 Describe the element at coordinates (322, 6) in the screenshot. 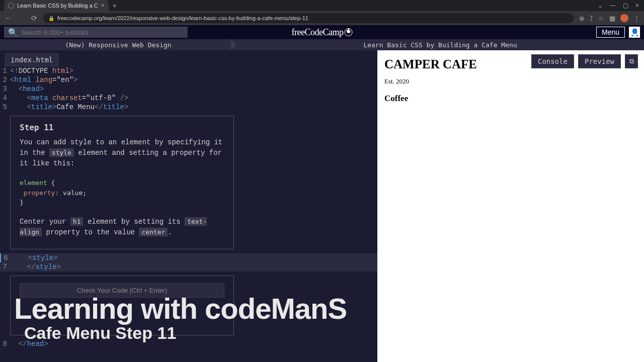

I see `tab-bar: Learn Basic CSS by Building a C × + ⌄ ― …` at that location.